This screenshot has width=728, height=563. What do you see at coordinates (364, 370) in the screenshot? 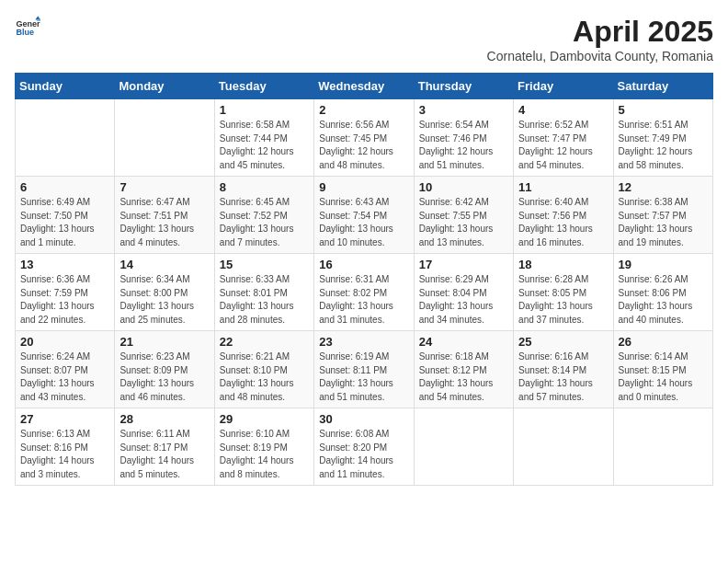
I see `calendar-week-row: 20Sunrise: 6:24 AM Sunset: 8:07 PM Dayli…` at bounding box center [364, 370].